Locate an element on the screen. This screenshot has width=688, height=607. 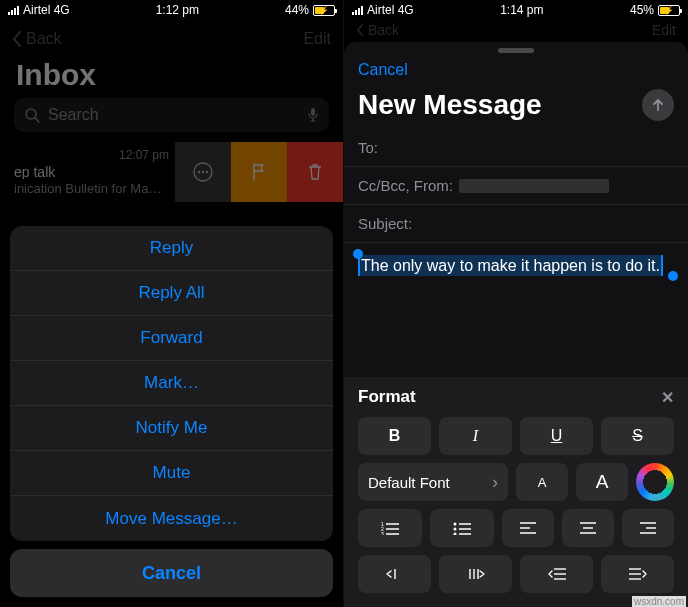
bold-button: B is located at coordinates (394, 436).